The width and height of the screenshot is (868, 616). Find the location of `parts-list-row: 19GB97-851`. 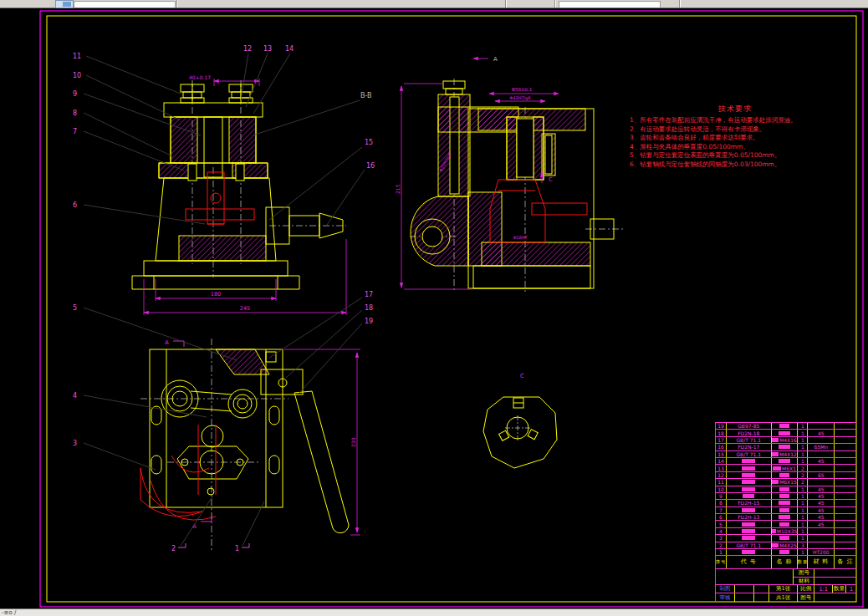

parts-list-row: 19GB97-851 is located at coordinates (786, 426).